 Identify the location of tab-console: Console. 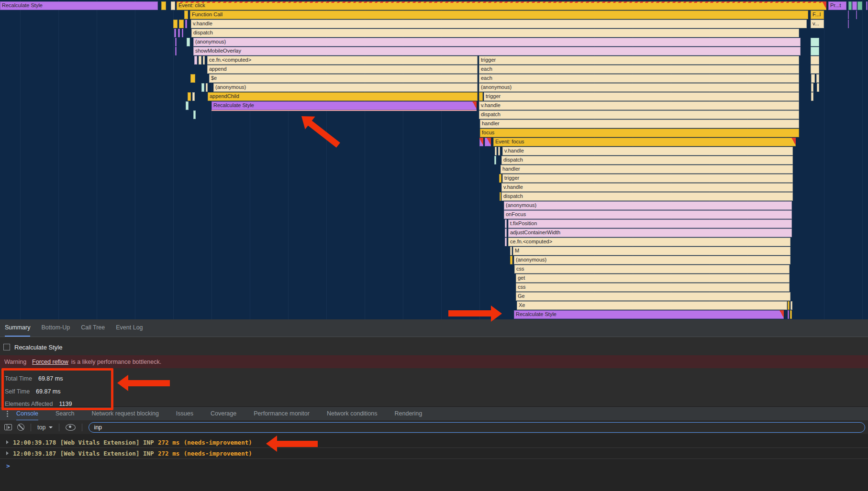
(27, 414).